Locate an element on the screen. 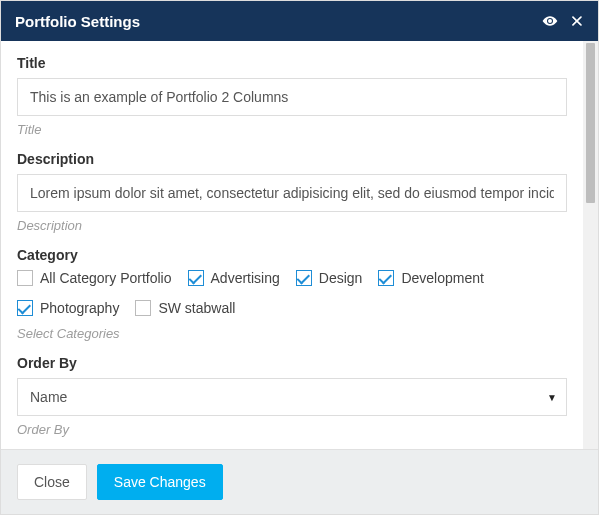 Image resolution: width=599 pixels, height=515 pixels. category-photography: Photography is located at coordinates (68, 308).